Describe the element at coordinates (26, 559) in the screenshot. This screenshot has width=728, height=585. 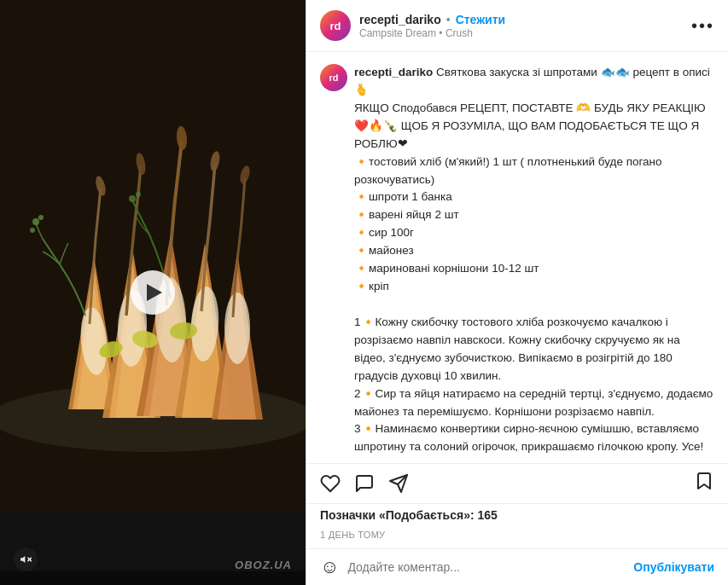
I see `mute-icon` at that location.